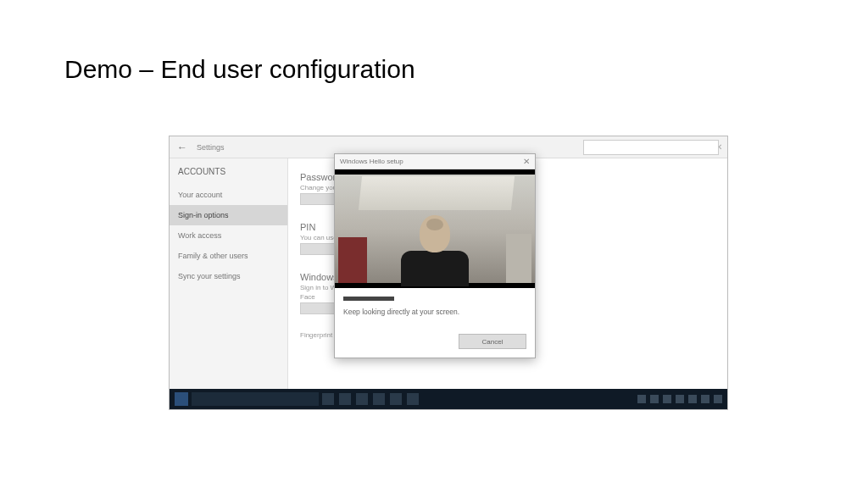 This screenshot has width=868, height=488. What do you see at coordinates (435, 269) in the screenshot?
I see `camera-person-body` at bounding box center [435, 269].